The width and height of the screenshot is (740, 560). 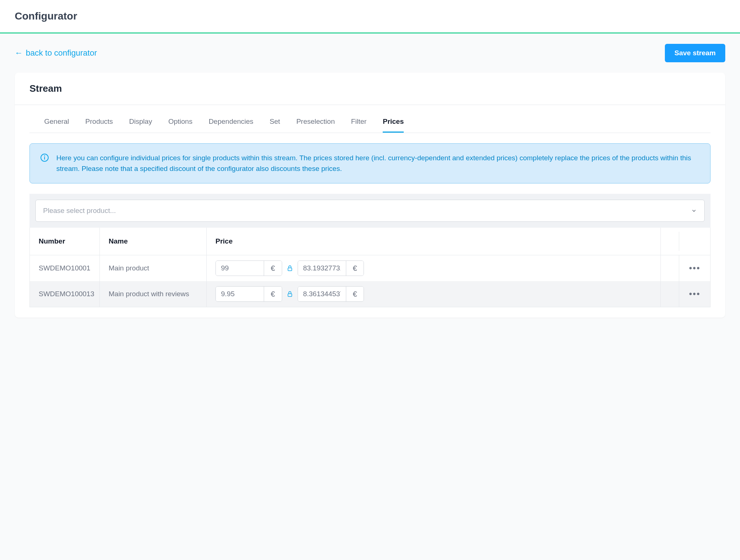 What do you see at coordinates (370, 294) in the screenshot?
I see `table-row: SWDEMO100013 Main product with reviews €` at bounding box center [370, 294].